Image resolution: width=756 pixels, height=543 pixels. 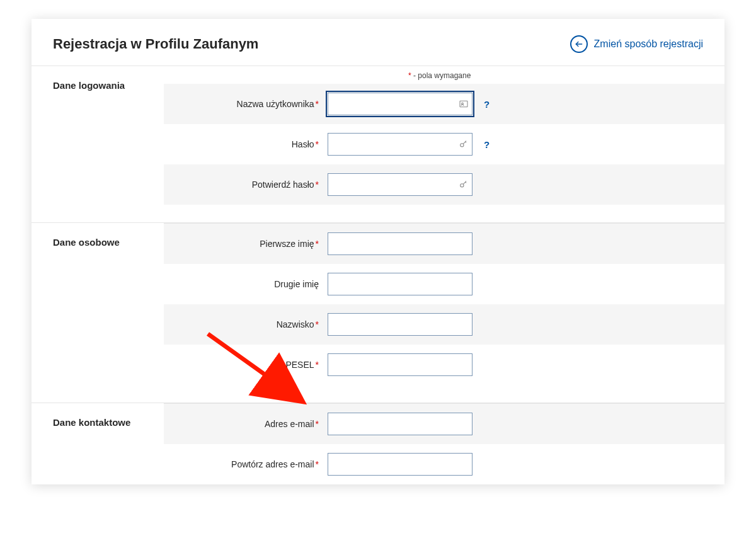 What do you see at coordinates (98, 443) in the screenshot?
I see `section-contact-title: Dane kontaktowe` at bounding box center [98, 443].